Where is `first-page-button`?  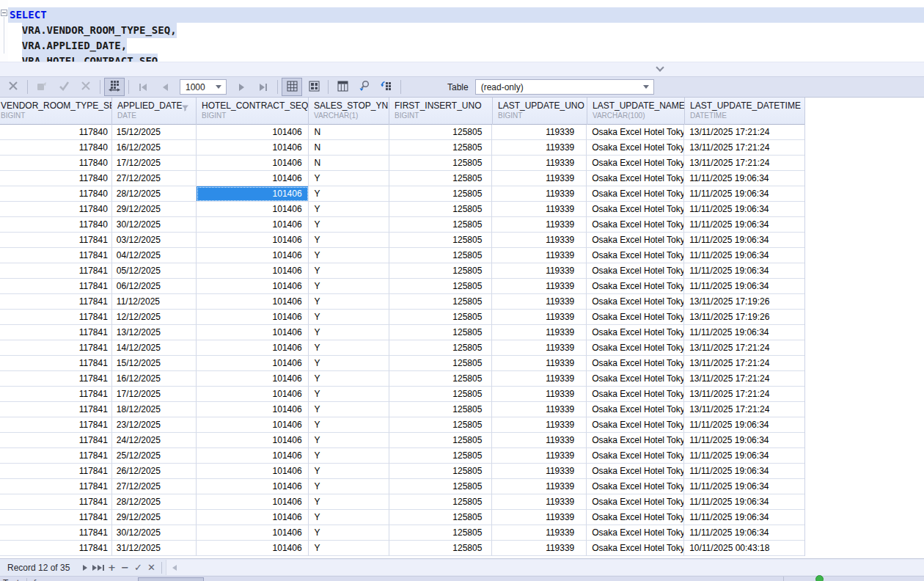
first-page-button is located at coordinates (143, 87).